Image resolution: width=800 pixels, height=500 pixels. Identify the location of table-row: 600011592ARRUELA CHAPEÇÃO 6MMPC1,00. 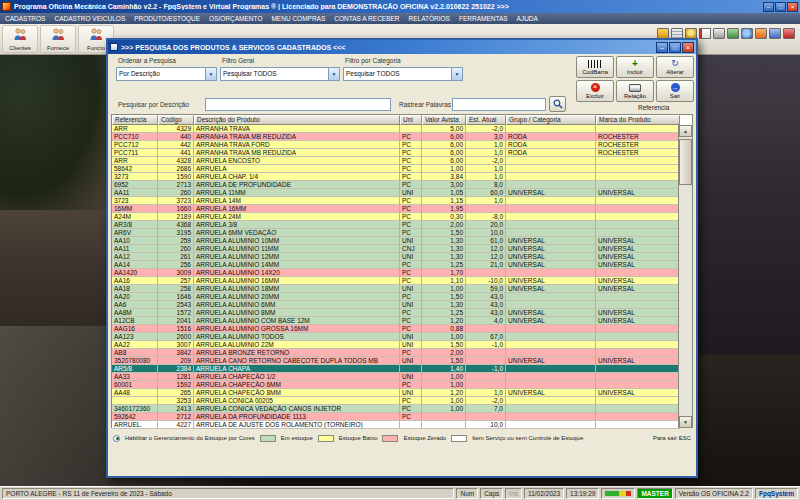
(396, 385).